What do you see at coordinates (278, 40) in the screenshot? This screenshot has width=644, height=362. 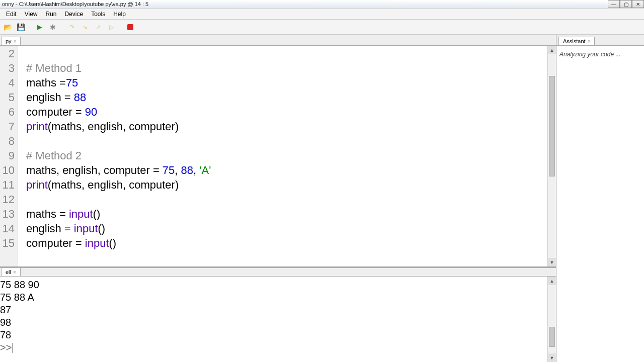 I see `editor-tab-strip: py ×` at bounding box center [278, 40].